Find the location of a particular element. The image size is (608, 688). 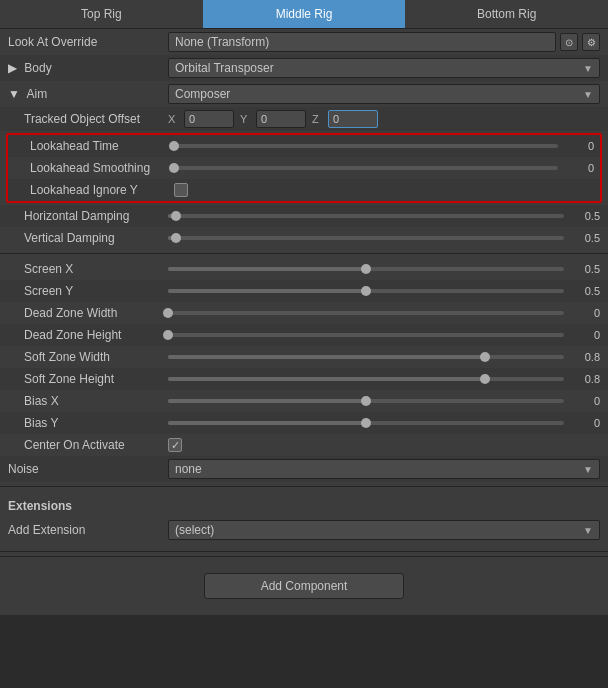

extensions-header: Extensions is located at coordinates (304, 506).